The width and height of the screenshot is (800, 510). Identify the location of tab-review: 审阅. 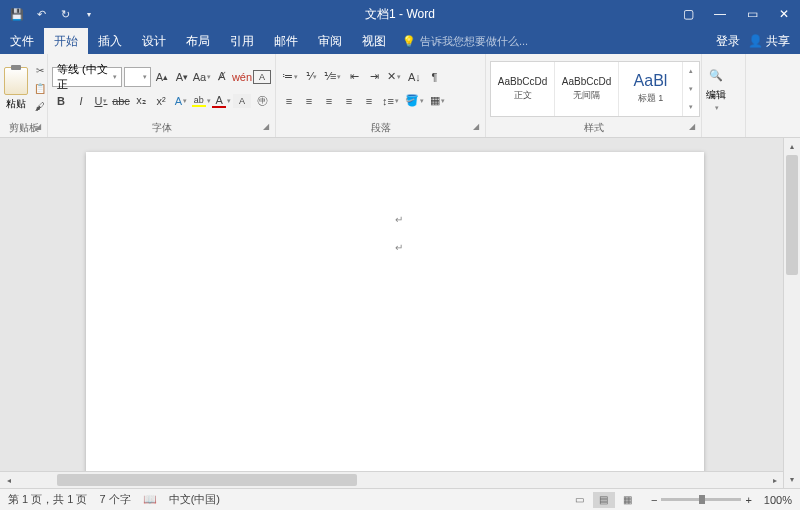
(330, 41).